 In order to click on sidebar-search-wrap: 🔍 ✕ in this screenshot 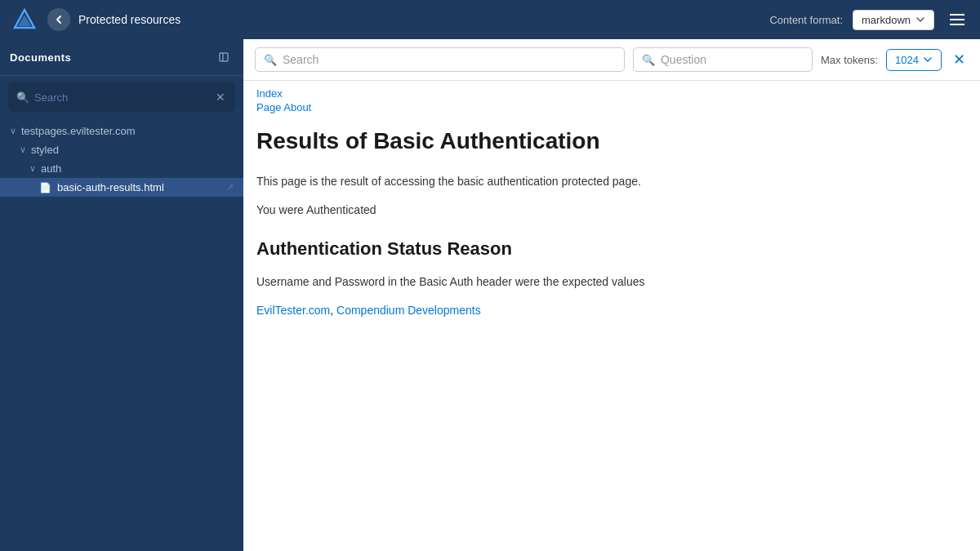, I will do `click(122, 97)`.